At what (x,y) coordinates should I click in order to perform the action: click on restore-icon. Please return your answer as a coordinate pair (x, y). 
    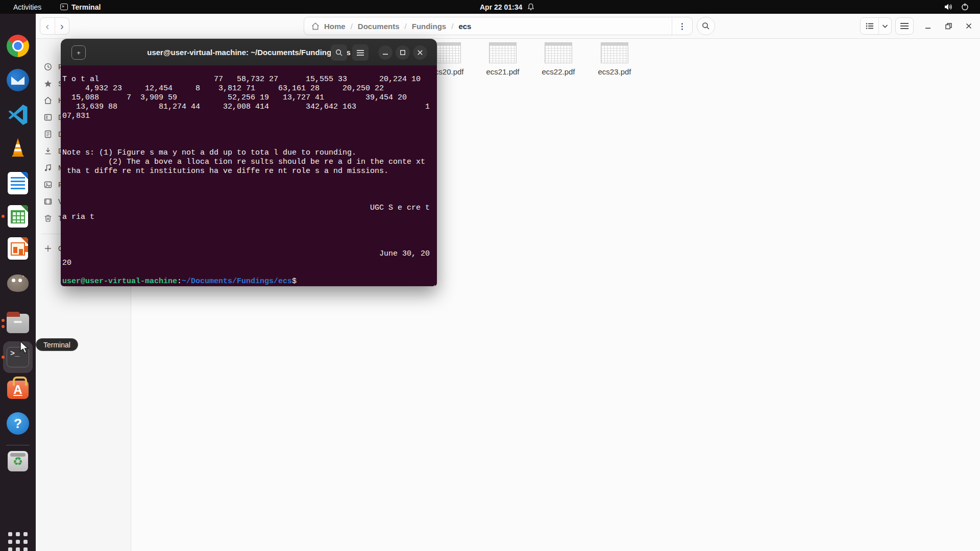
    Looking at the image, I should click on (948, 27).